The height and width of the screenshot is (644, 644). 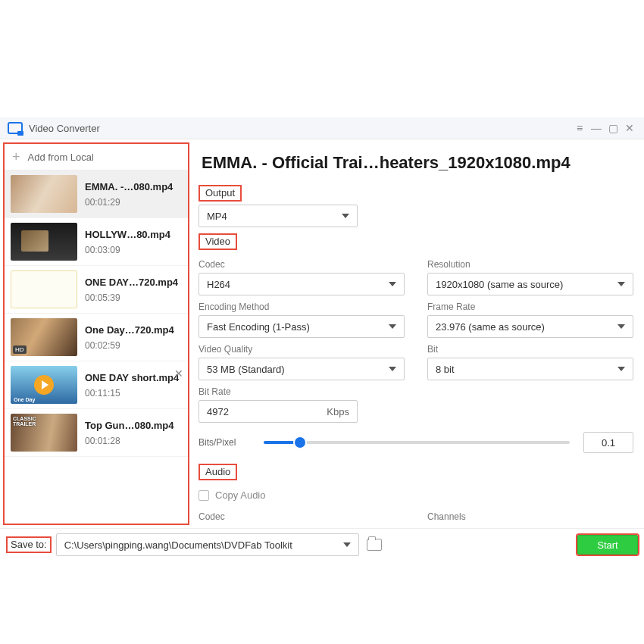 I want to click on close-icon: ✕, so click(x=630, y=128).